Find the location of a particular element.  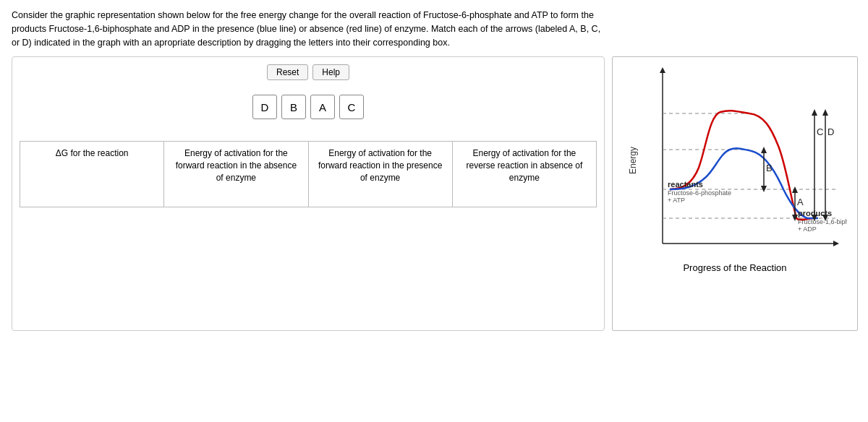

label-d: D is located at coordinates (830, 132).